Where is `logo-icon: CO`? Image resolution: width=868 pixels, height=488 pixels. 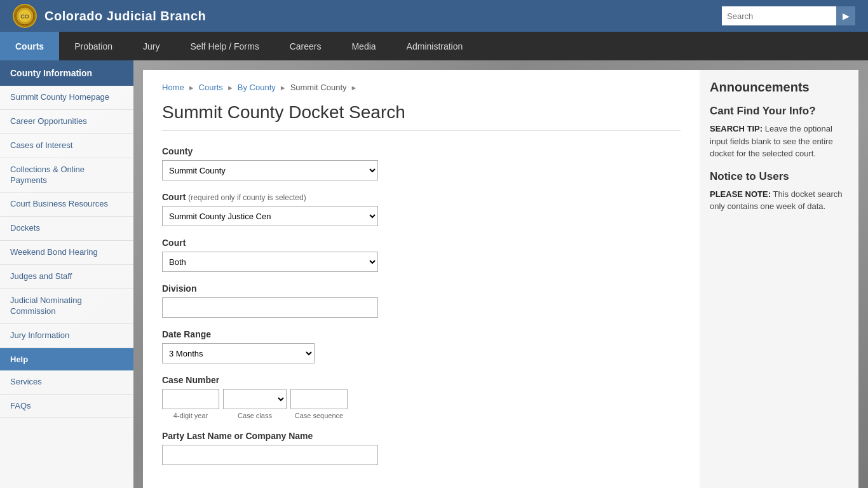
logo-icon: CO is located at coordinates (25, 16).